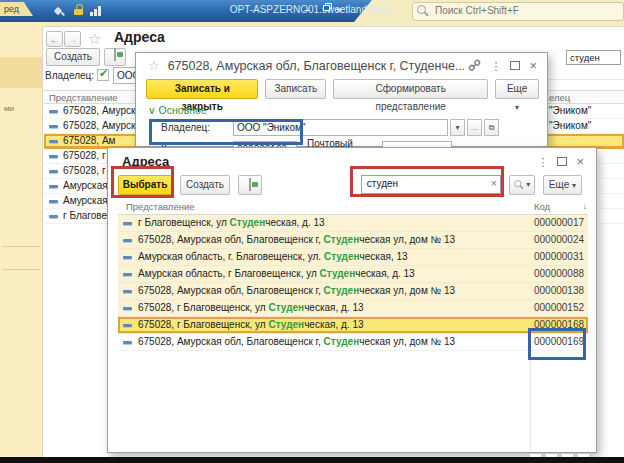 The height and width of the screenshot is (463, 624). I want to click on select-button: Выбрать, so click(145, 185).